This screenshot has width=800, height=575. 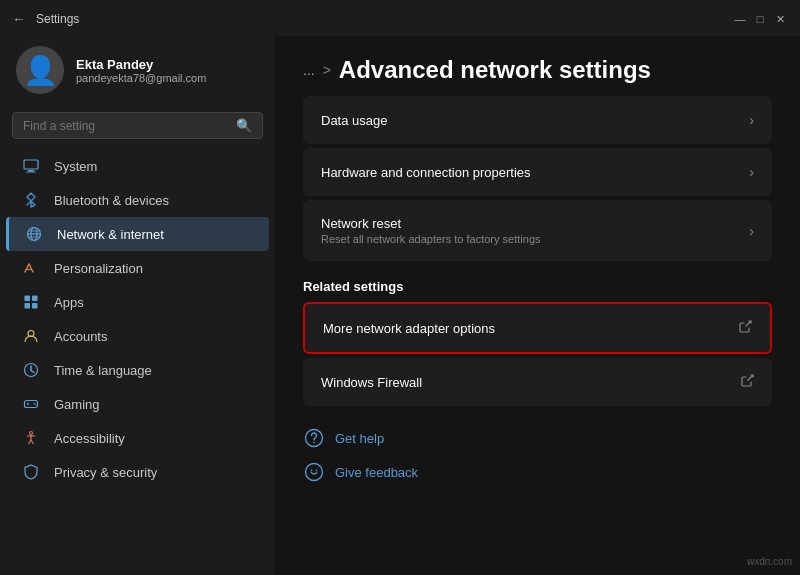 I want to click on breadcrumb-sep: >, so click(x=327, y=70).